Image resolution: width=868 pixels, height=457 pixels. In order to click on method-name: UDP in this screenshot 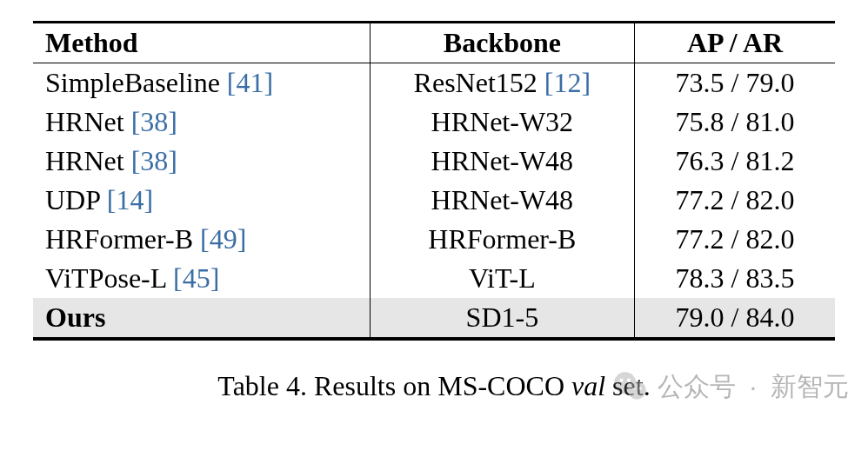, I will do `click(77, 200)`.